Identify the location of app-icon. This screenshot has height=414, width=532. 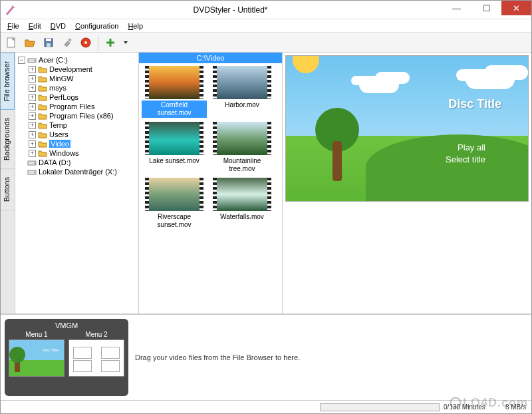
(10, 10).